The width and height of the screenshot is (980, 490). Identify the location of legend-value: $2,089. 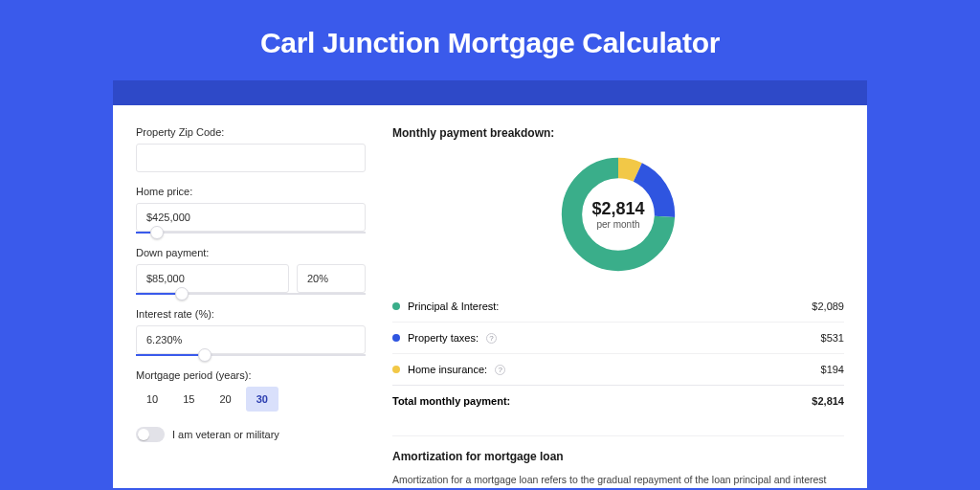
(828, 306).